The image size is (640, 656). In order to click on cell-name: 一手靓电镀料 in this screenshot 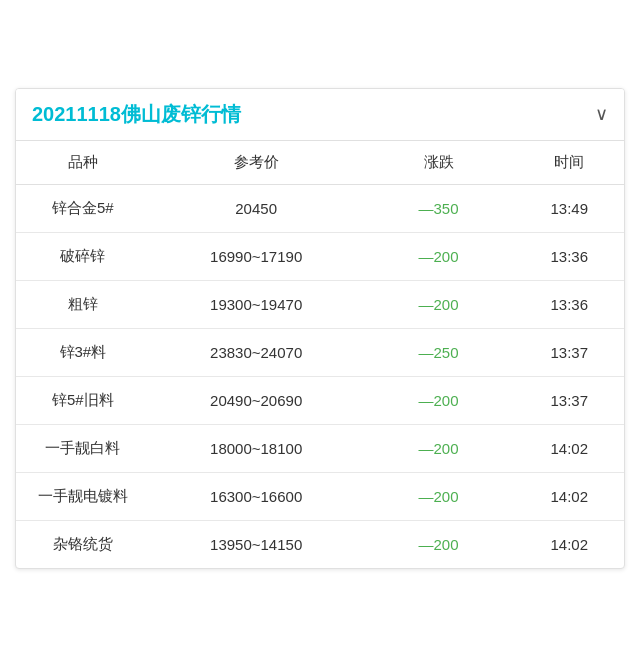, I will do `click(83, 496)`.